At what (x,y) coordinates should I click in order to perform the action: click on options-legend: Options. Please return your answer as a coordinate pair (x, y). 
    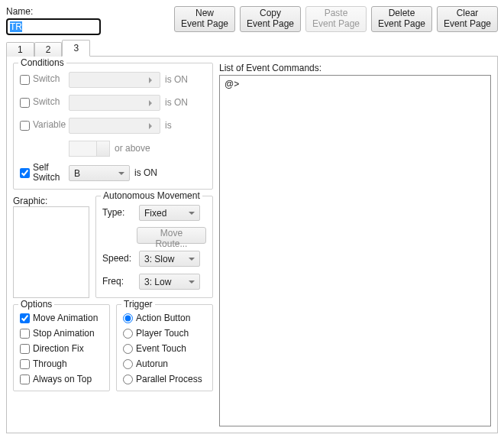
    Looking at the image, I should click on (37, 304).